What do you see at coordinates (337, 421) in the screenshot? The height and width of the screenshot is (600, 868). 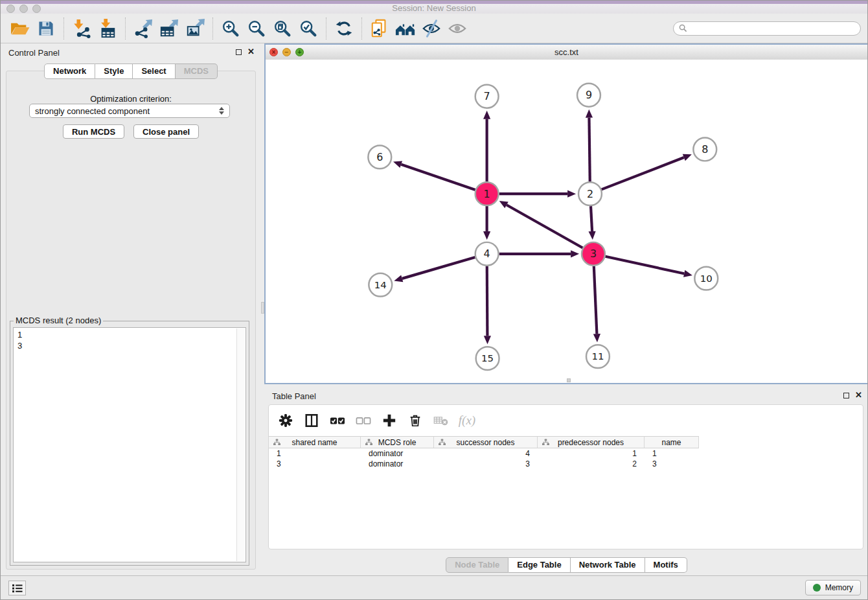 I see `select-all-columns-button` at bounding box center [337, 421].